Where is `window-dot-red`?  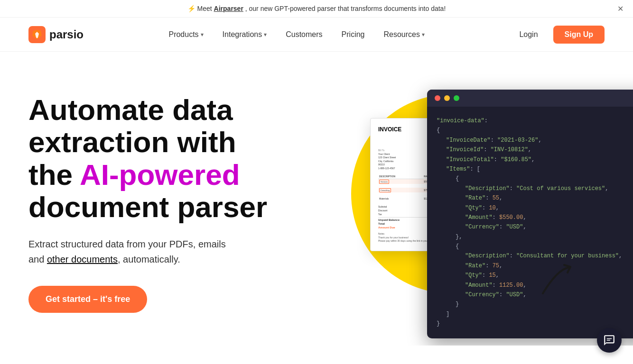
window-dot-red is located at coordinates (438, 98).